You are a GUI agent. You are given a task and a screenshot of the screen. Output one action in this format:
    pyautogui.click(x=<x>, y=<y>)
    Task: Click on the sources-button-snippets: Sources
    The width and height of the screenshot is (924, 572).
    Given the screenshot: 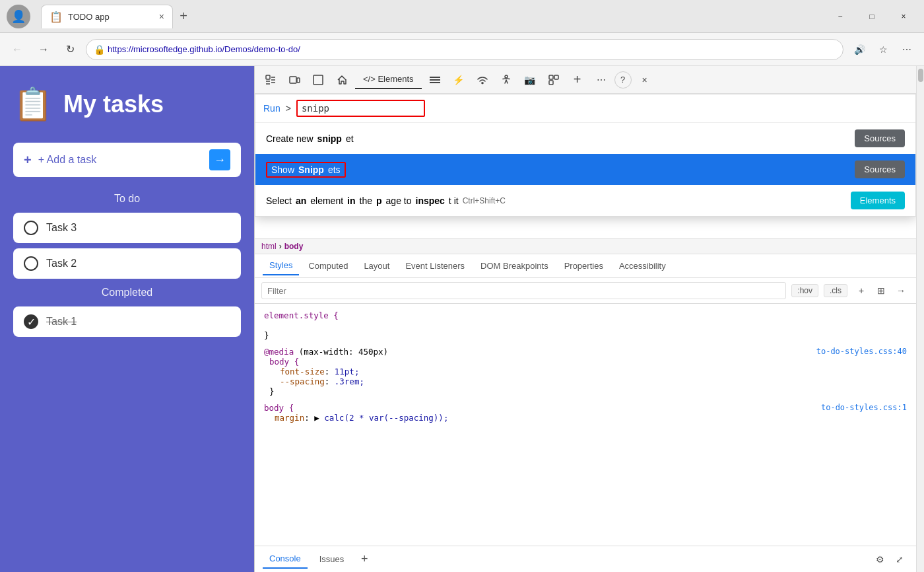 What is the action you would take?
    pyautogui.click(x=880, y=169)
    